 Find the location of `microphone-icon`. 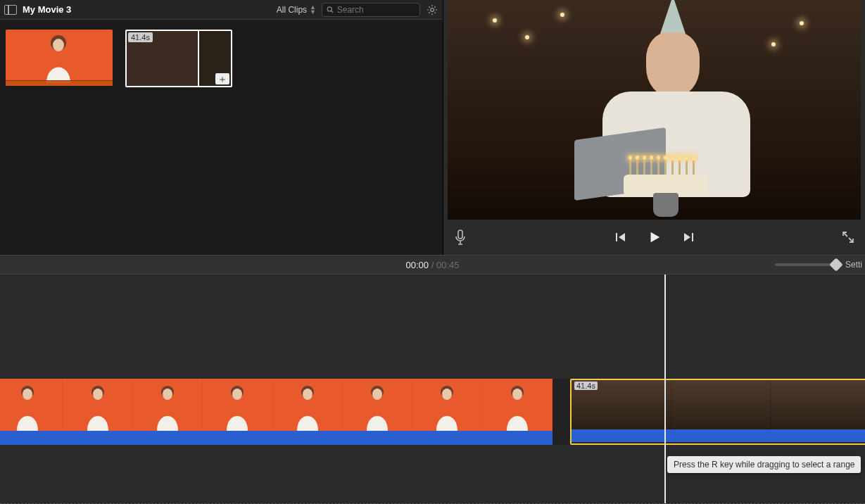

microphone-icon is located at coordinates (460, 237).